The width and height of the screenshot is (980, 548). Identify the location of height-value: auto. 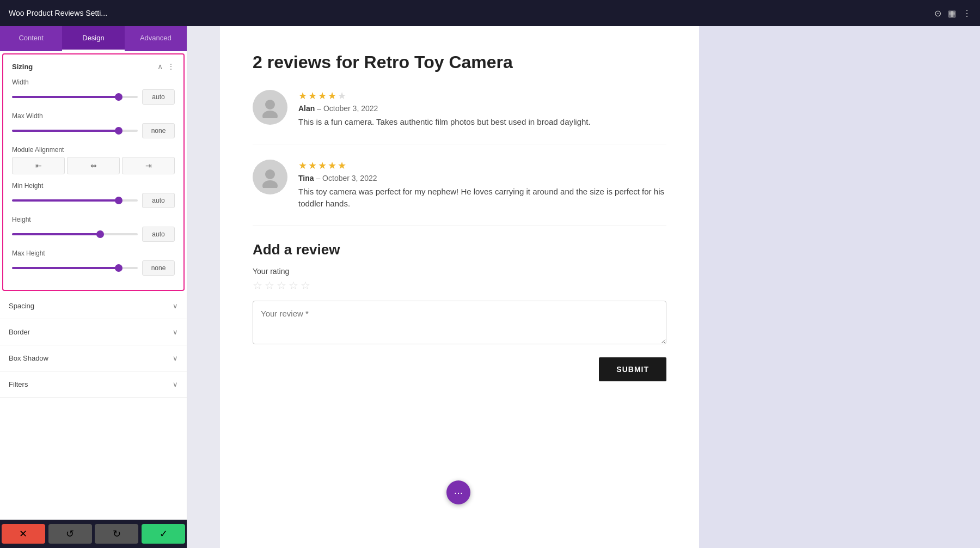
(158, 234).